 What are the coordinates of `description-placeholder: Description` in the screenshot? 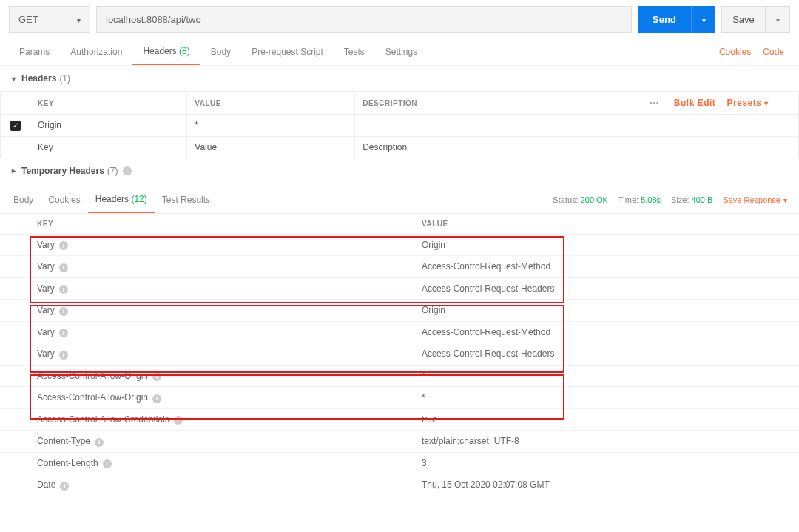 It's located at (577, 147).